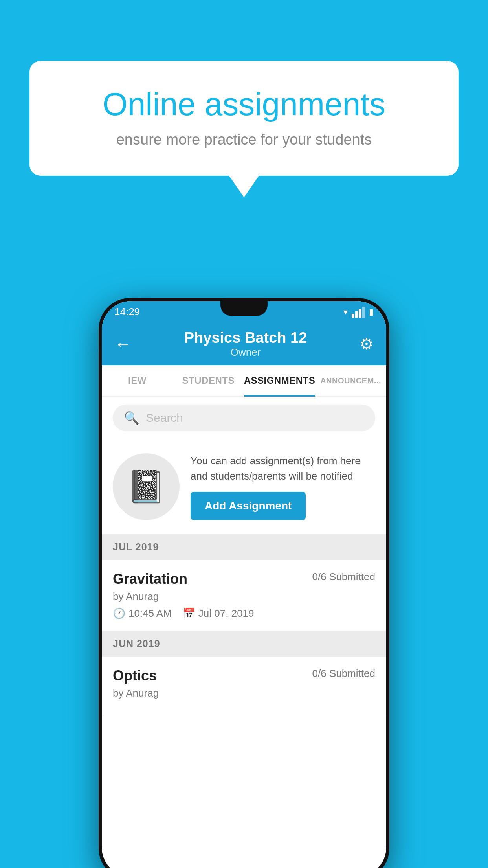 The height and width of the screenshot is (868, 488). I want to click on clock-icon: 🕐, so click(119, 613).